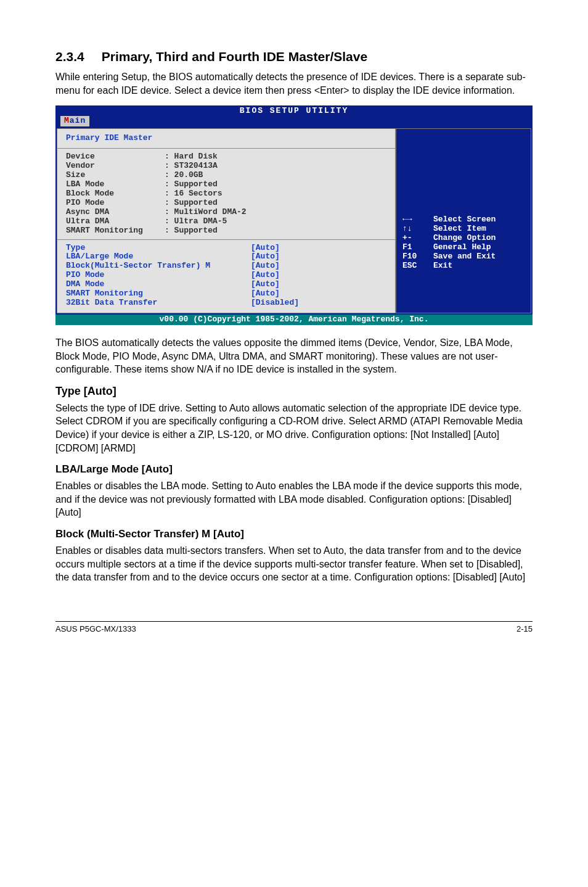 This screenshot has width=588, height=887. Describe the element at coordinates (462, 248) in the screenshot. I see `bios-help-label: General Help` at that location.